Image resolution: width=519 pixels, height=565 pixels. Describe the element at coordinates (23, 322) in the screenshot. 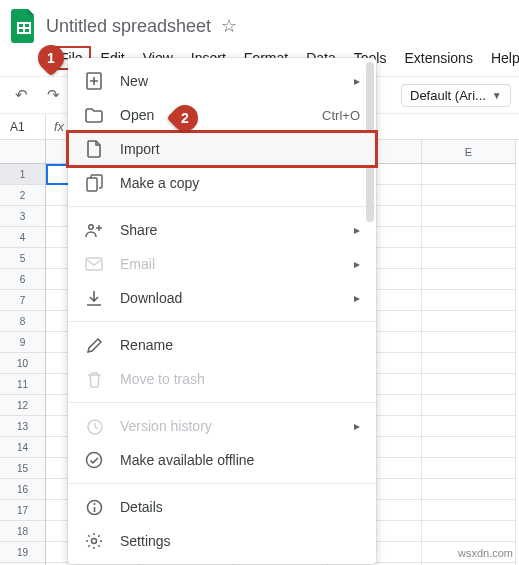

I see `row-header: 8` at that location.